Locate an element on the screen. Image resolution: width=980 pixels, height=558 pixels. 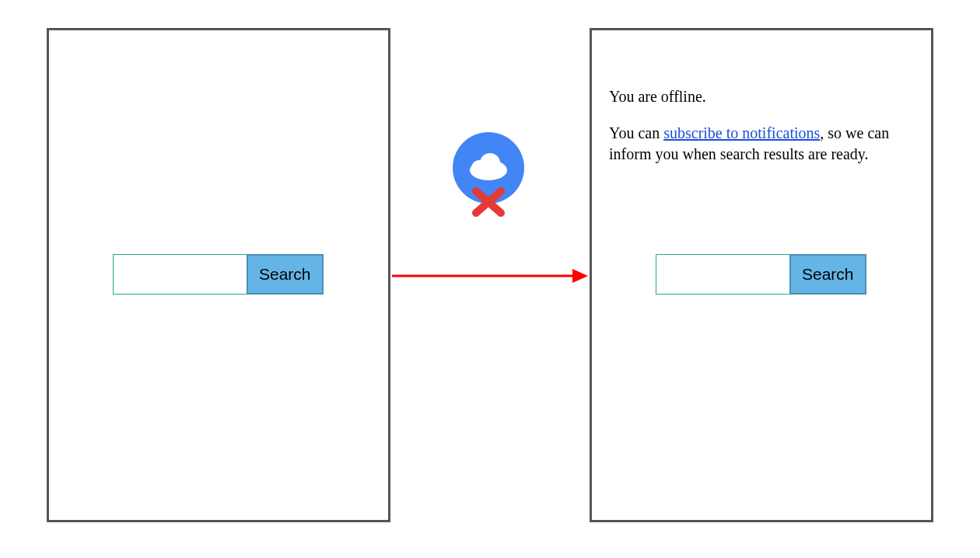
offline-instruction-text: You can subscribe to notifications, so w… is located at coordinates (761, 144).